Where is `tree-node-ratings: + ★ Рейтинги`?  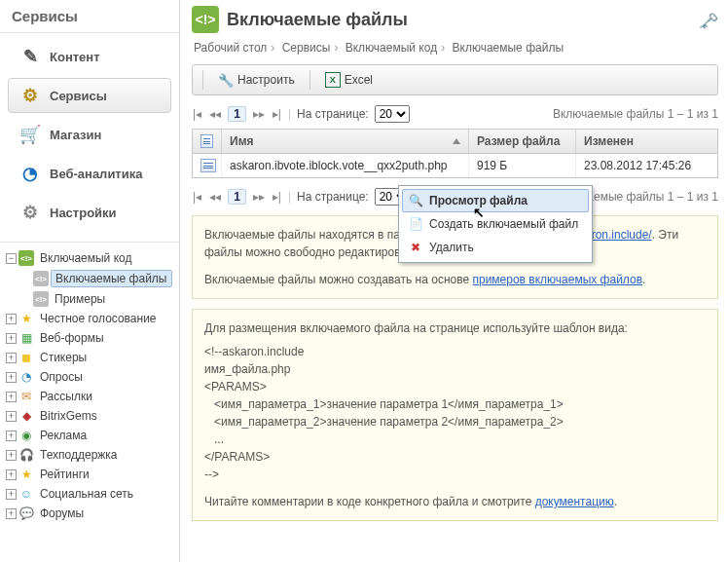
tree-node-ratings: + ★ Рейтинги is located at coordinates (91, 474).